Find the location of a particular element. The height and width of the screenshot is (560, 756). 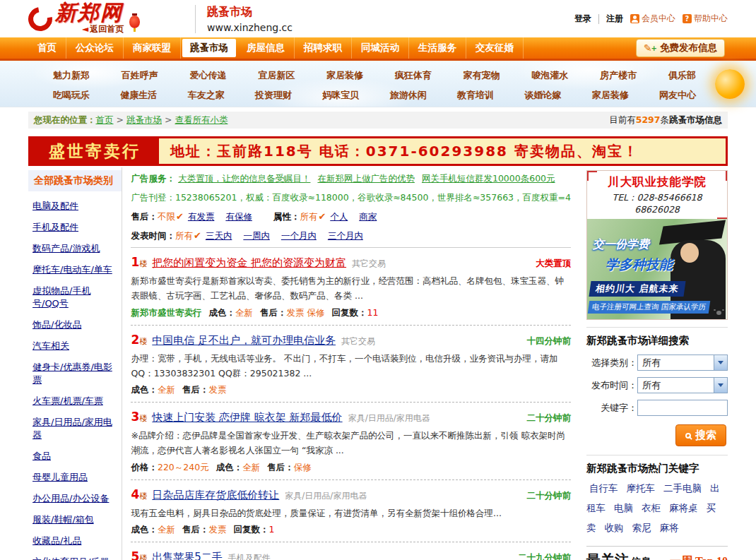

listing-title-link: 出售苹果5二手 is located at coordinates (187, 555).